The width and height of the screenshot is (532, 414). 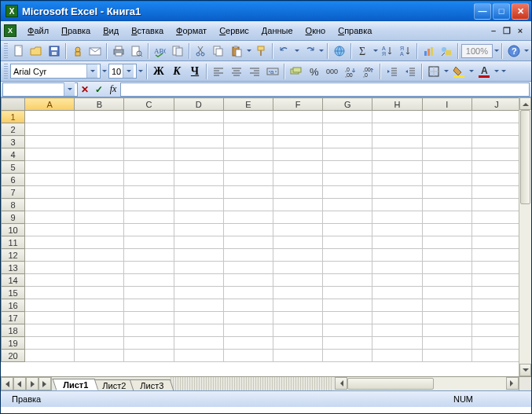 I want to click on row-header: 14, so click(x=13, y=280).